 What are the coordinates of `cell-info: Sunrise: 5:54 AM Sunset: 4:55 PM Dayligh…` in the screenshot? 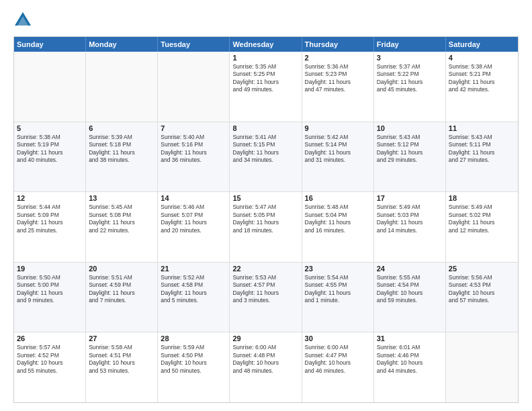 It's located at (338, 289).